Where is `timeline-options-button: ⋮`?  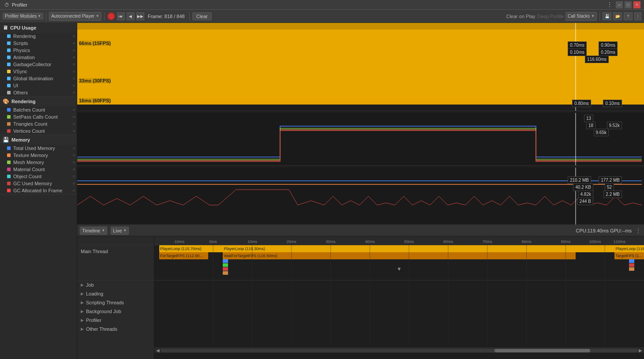
timeline-options-button: ⋮ is located at coordinates (638, 231).